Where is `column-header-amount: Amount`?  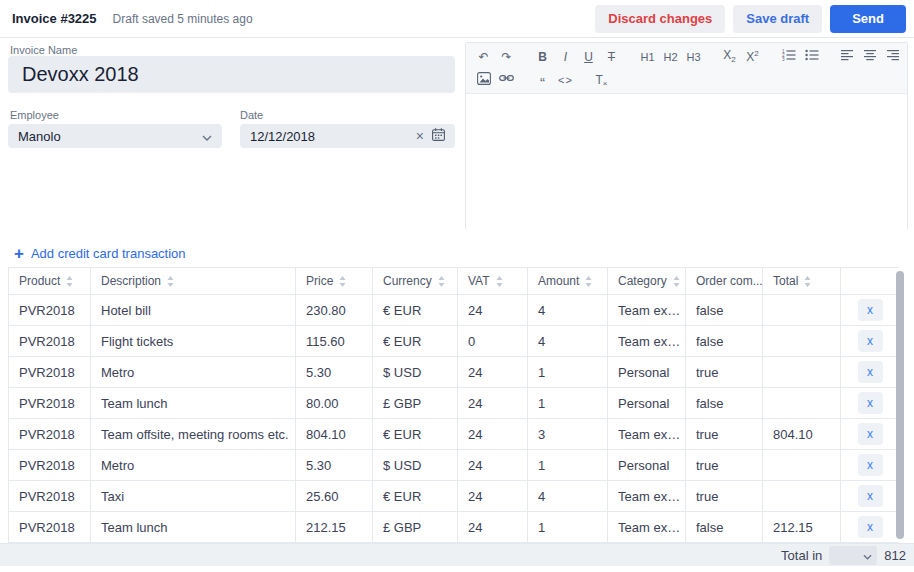 column-header-amount: Amount is located at coordinates (568, 282).